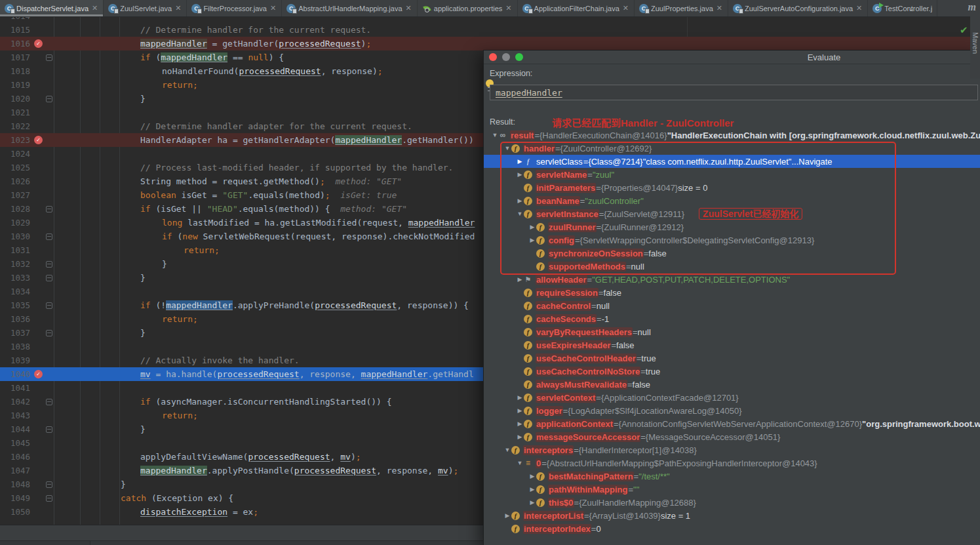  Describe the element at coordinates (15, 361) in the screenshot. I see `line-number: 1039` at that location.